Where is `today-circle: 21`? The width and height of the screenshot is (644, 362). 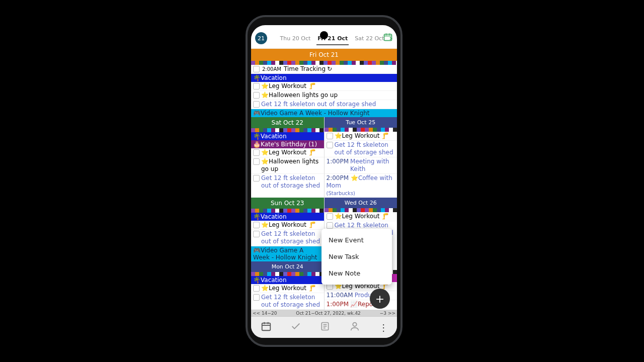 today-circle: 21 is located at coordinates (261, 38).